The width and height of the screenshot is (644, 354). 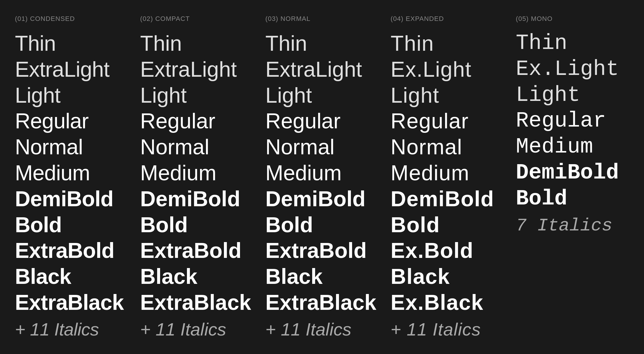 I want to click on weight-w-normal-normal: Normal, so click(x=322, y=147).